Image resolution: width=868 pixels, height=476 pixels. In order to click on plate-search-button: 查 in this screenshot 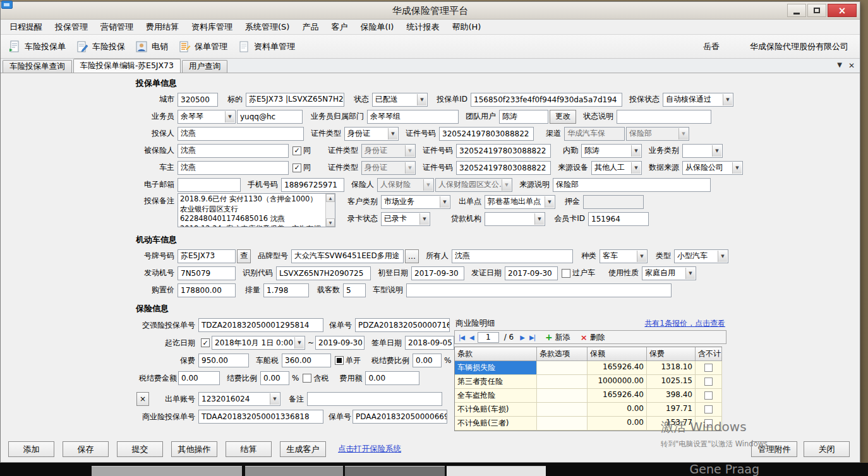, I will do `click(244, 256)`.